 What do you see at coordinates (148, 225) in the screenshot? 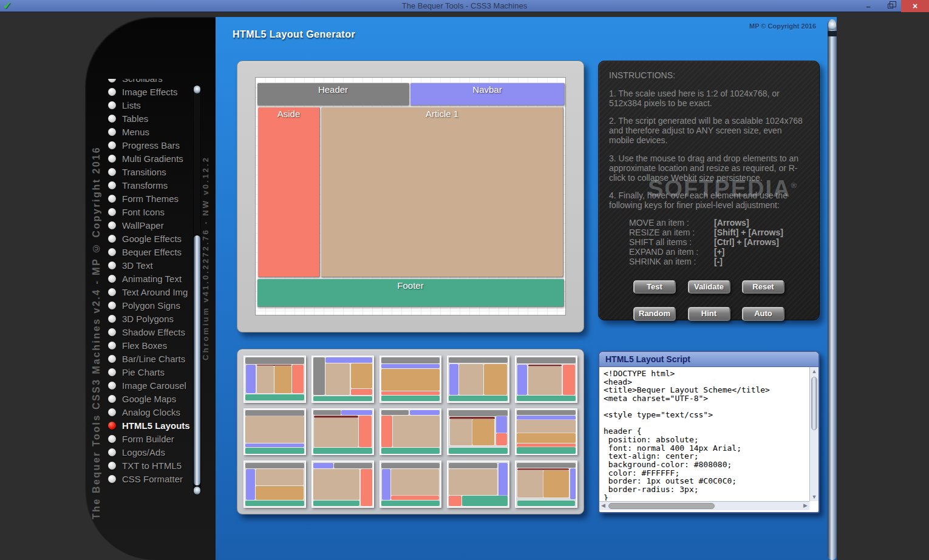
I see `sidebar-item-wallpaper: WallPaper` at bounding box center [148, 225].